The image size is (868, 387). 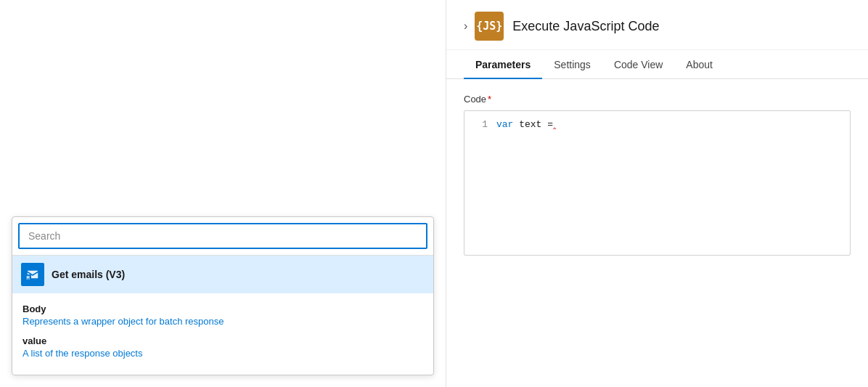 I want to click on get-emails-icon: M, so click(x=33, y=274).